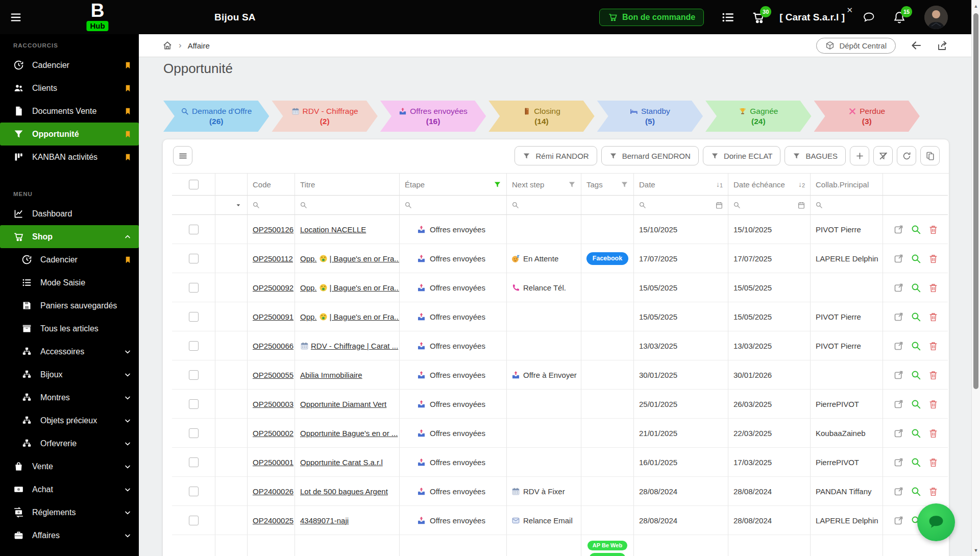  What do you see at coordinates (325, 521) in the screenshot?
I see `titre-link: 43489071-naji` at bounding box center [325, 521].